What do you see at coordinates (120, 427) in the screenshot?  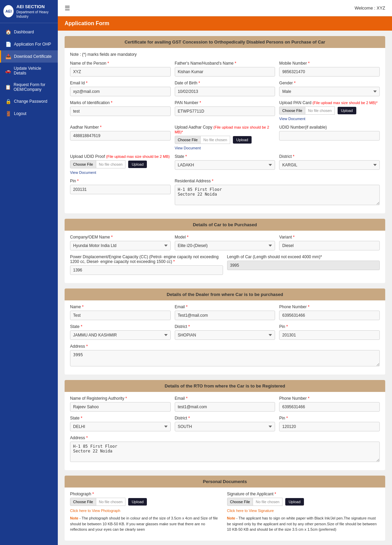 I see `rto-state-select: DELHI JAMMU AND KASHMIR LADAKH` at bounding box center [120, 427].